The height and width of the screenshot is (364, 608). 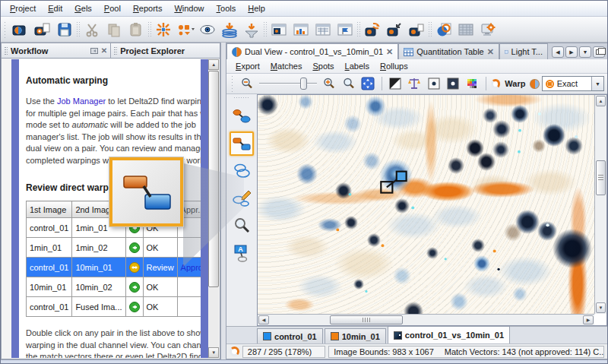 What do you see at coordinates (56, 50) in the screenshot?
I see `tab-workflow: Workflow ✕` at bounding box center [56, 50].